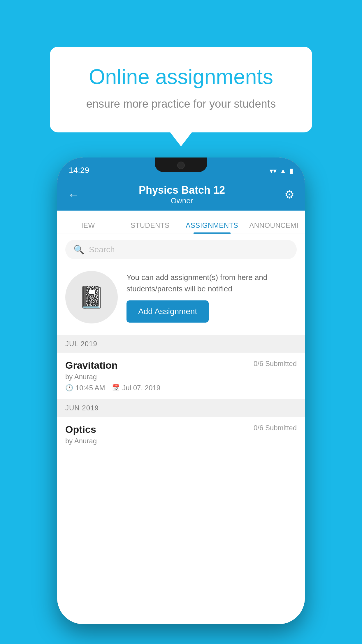 This screenshot has height=644, width=362. What do you see at coordinates (181, 436) in the screenshot?
I see `assignment-item-optics: Optics 0/6 Submitted by Anurag` at bounding box center [181, 436].